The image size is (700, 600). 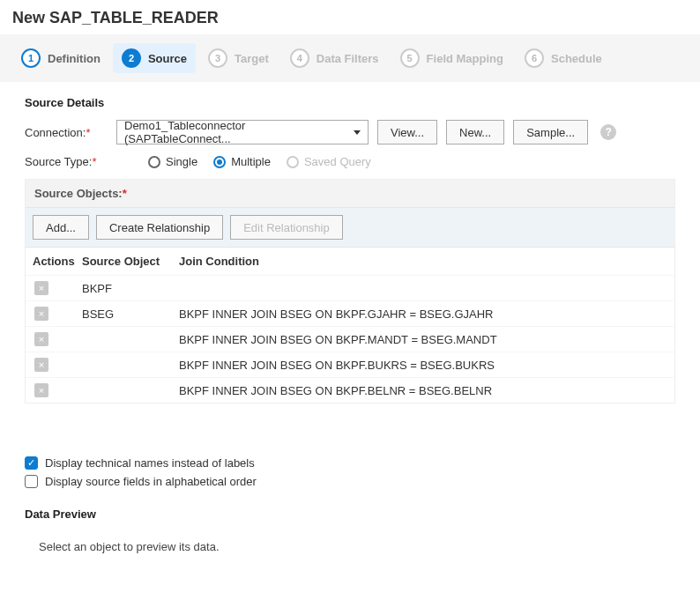 I want to click on wizard-step-num: 3, so click(x=218, y=58).